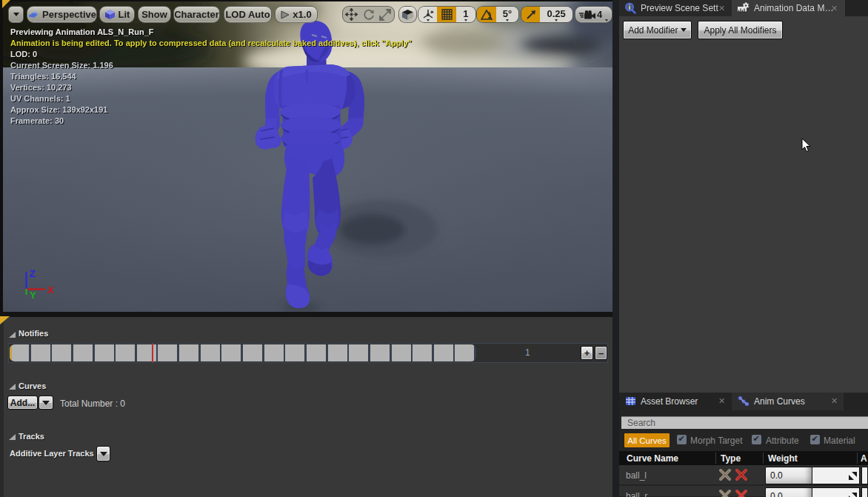  Describe the element at coordinates (50, 290) in the screenshot. I see `svg-text: X` at that location.